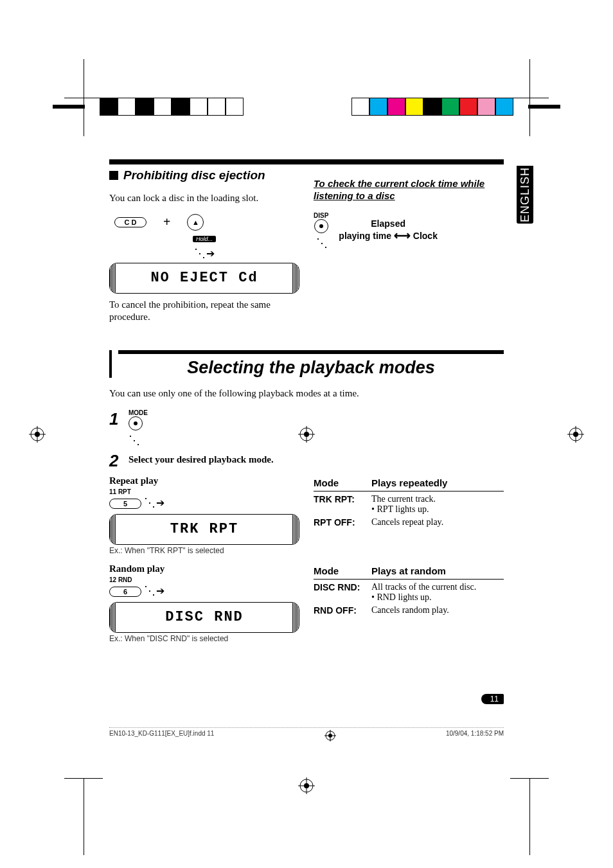  Describe the element at coordinates (404, 499) in the screenshot. I see `repeat-desc-trkrpt: The current track.` at that location.